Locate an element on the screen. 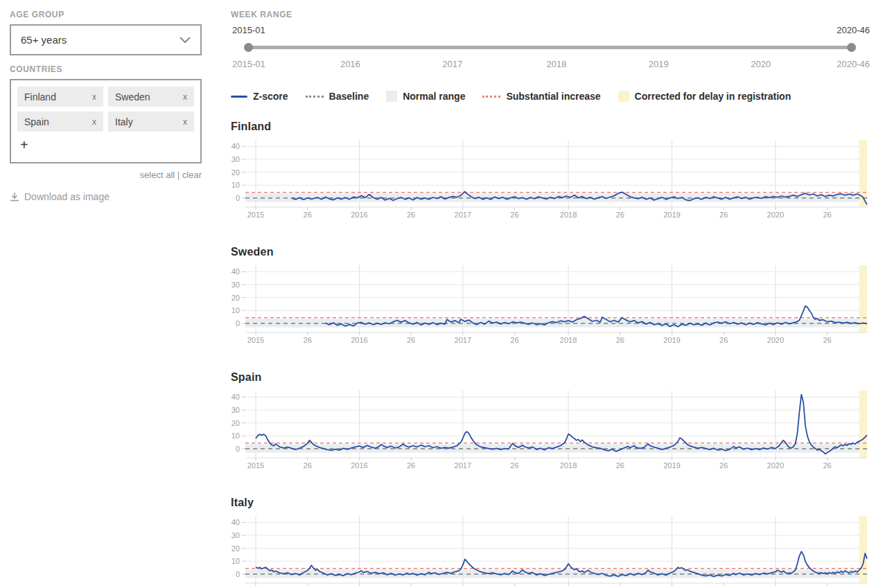 This screenshot has width=874, height=588. download-as-image-button: Download as image is located at coordinates (105, 197).